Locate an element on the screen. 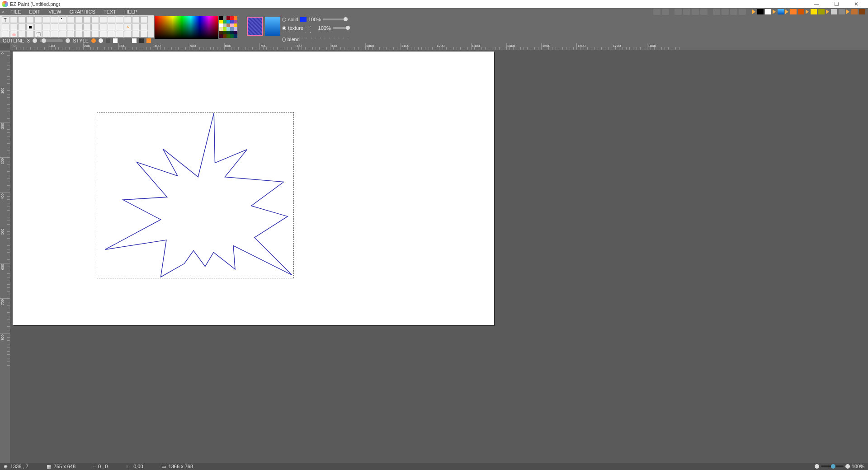  print-icon is located at coordinates (704, 12).